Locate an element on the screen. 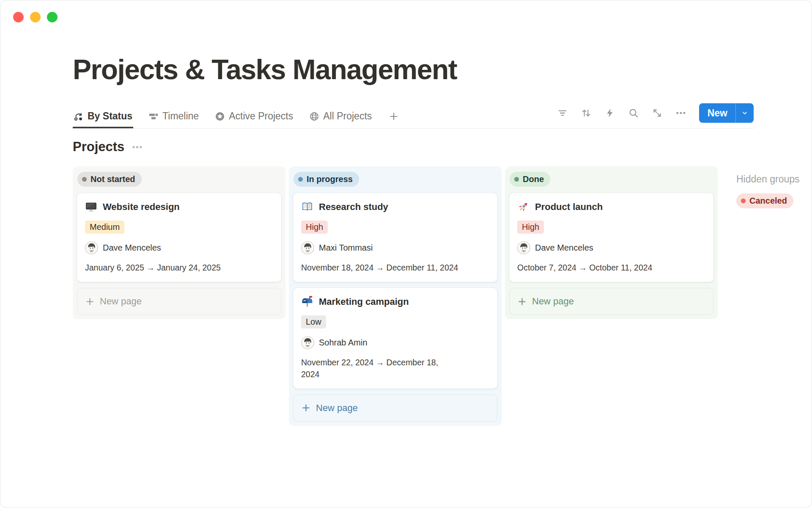  project-card-research-study: Research studyHighMaxi TommasiNovember 1… is located at coordinates (395, 237).